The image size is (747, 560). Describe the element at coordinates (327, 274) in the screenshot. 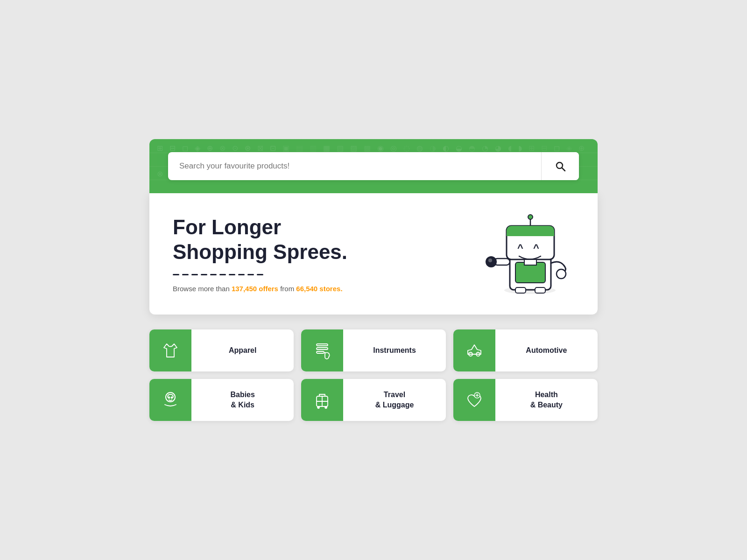

I see `hero-divider` at that location.